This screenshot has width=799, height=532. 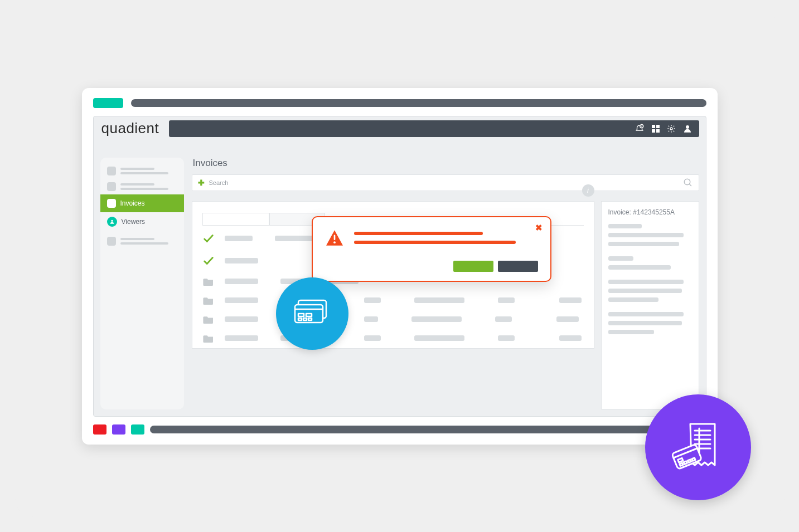 What do you see at coordinates (640, 129) in the screenshot?
I see `notification-bell-icon: 0` at bounding box center [640, 129].